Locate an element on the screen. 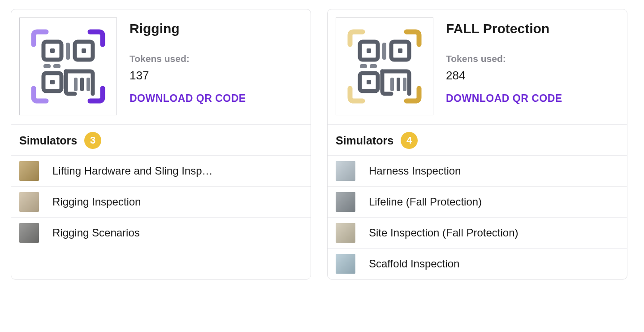  simulator-name: Scaffold Inspection is located at coordinates (414, 264).